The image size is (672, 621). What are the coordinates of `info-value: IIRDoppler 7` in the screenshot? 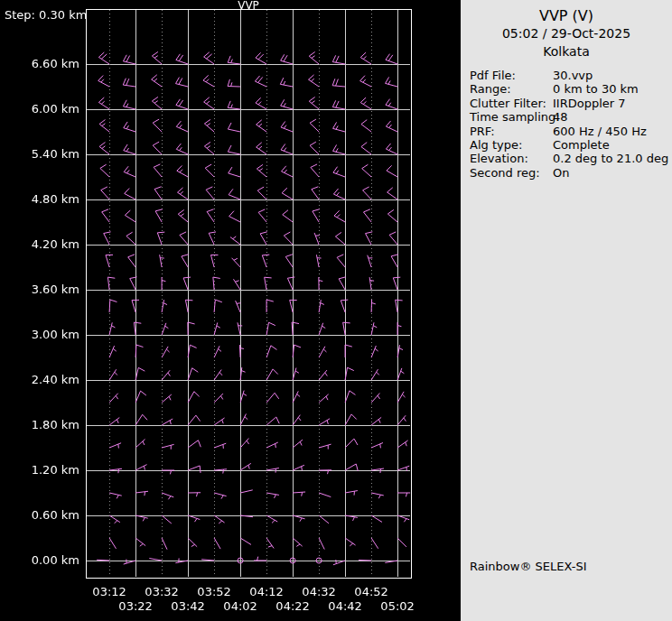 It's located at (589, 103).